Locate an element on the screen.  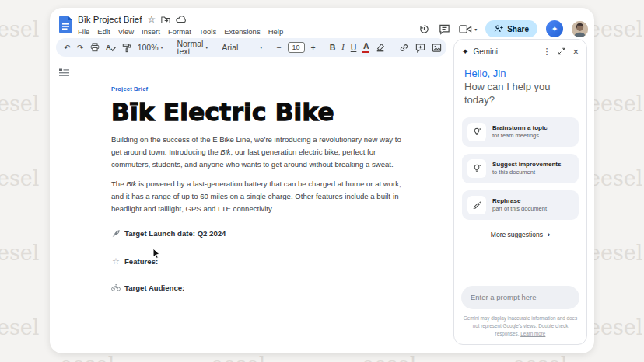
text-color-button: A is located at coordinates (366, 47).